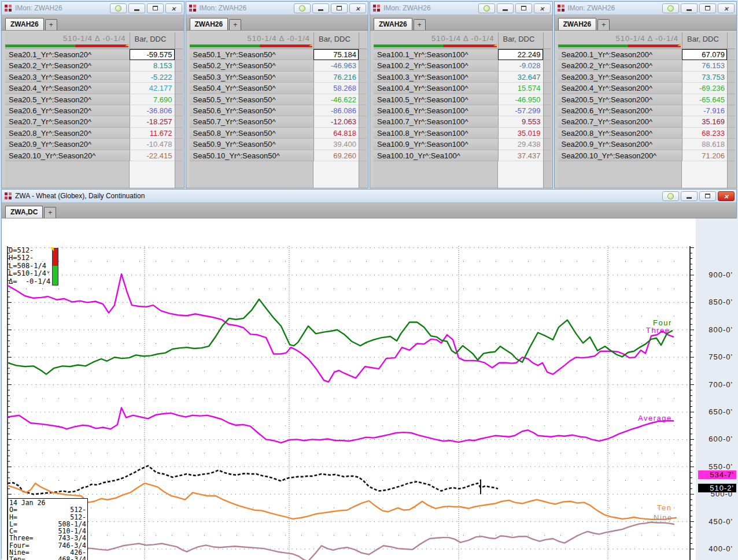 The height and width of the screenshot is (560, 738). What do you see at coordinates (620, 54) in the screenshot?
I see `study-label-cell: Sea200.1_Yr^:Season200^` at bounding box center [620, 54].